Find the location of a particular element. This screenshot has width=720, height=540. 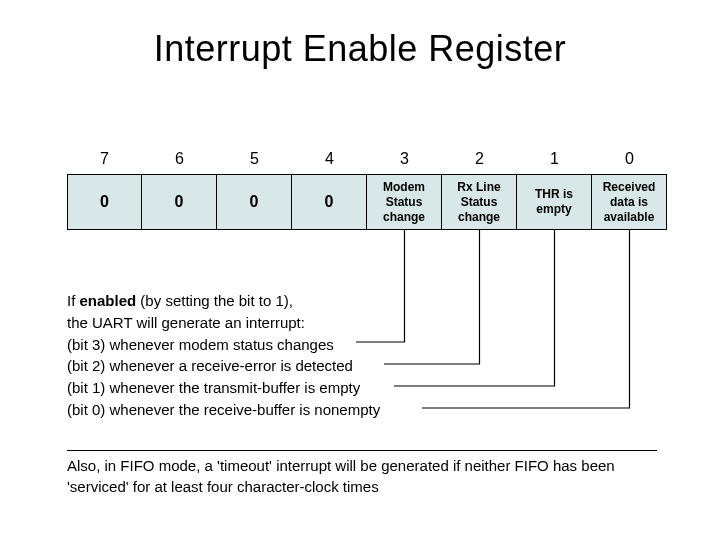

explain-bit0: (bit 0) whenever the receive-buffer is n… is located at coordinates (224, 410).